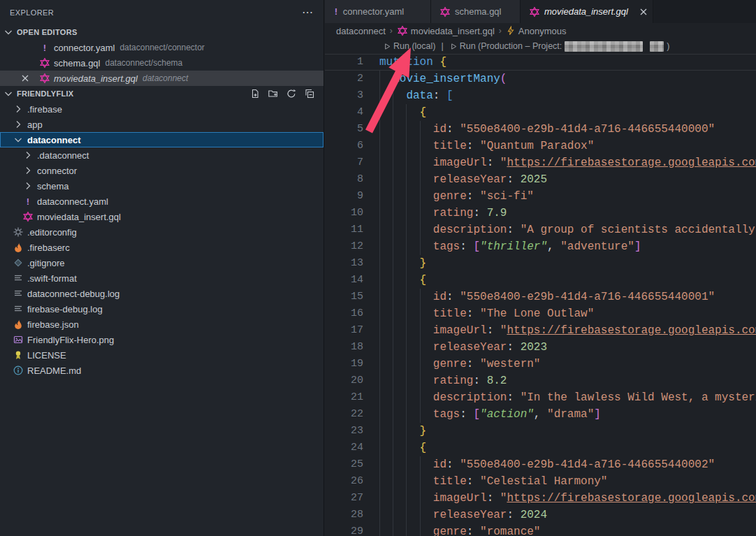 The width and height of the screenshot is (756, 536). Describe the element at coordinates (567, 398) in the screenshot. I see `code-text: description: "In the lawless Wild West, …` at that location.